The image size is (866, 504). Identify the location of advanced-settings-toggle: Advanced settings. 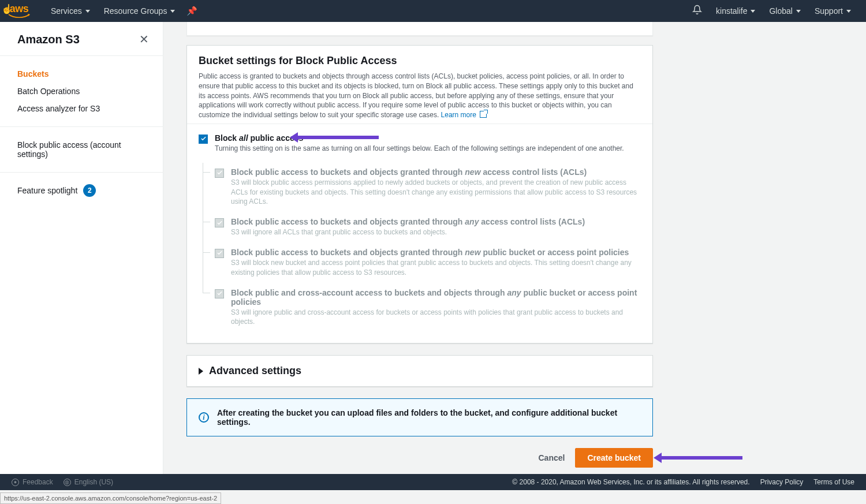
(420, 371).